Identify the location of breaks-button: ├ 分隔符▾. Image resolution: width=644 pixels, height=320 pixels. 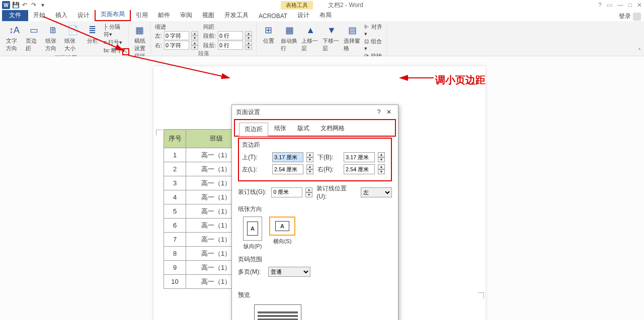
(115, 31).